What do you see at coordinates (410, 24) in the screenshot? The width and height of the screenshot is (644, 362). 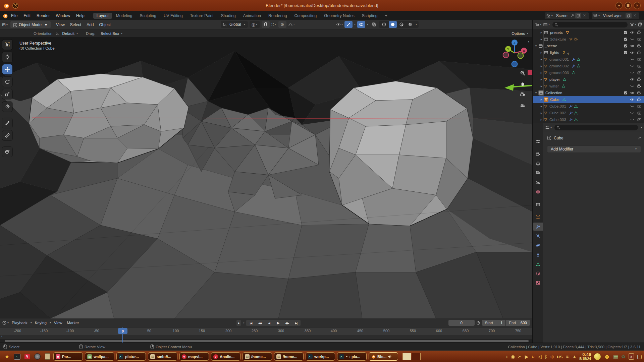 I see `shading-rendered-button` at bounding box center [410, 24].